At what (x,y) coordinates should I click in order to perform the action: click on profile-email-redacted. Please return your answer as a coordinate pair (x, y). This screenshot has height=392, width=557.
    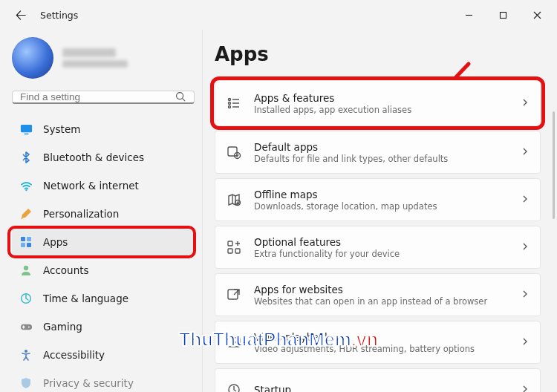
    Looking at the image, I should click on (95, 64).